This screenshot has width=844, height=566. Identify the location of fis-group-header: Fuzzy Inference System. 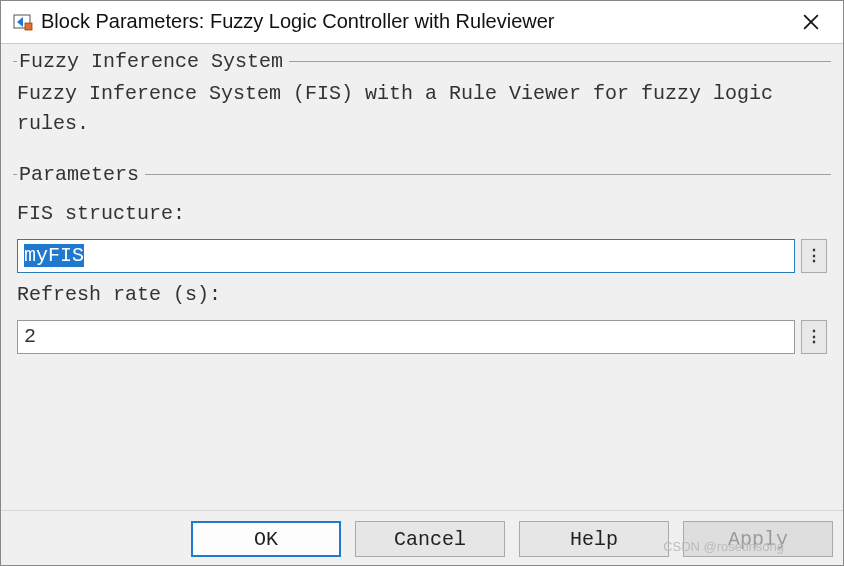
(422, 62).